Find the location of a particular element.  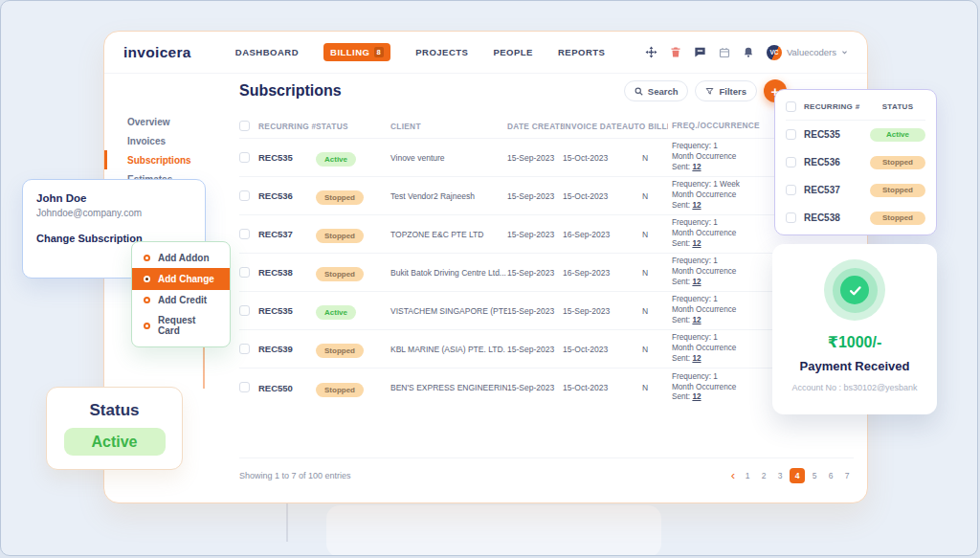

move-icon is located at coordinates (651, 52).